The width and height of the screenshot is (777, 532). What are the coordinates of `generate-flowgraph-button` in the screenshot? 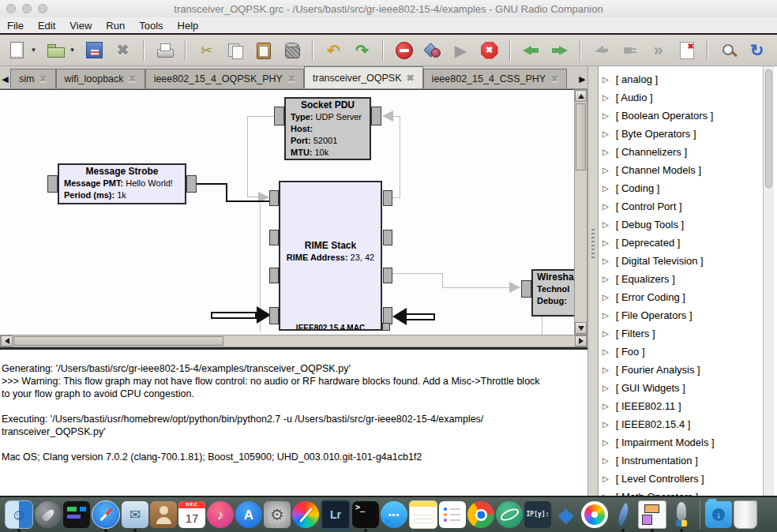 It's located at (433, 51).